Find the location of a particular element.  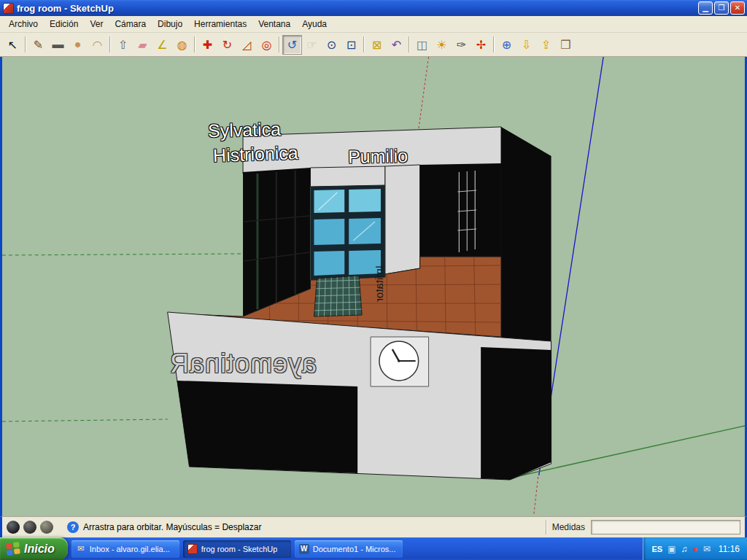

minimize-button: ▁ is located at coordinates (705, 8).